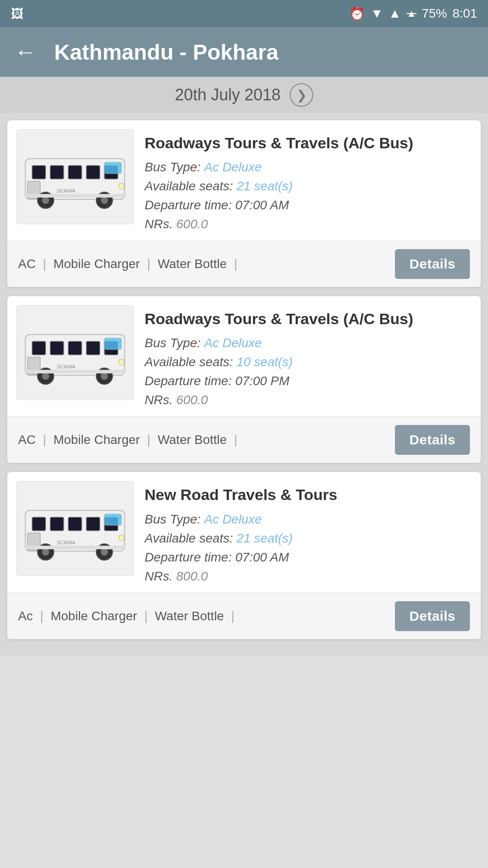 The width and height of the screenshot is (488, 868). What do you see at coordinates (357, 14) in the screenshot?
I see `alarm-icon: ⏰` at bounding box center [357, 14].